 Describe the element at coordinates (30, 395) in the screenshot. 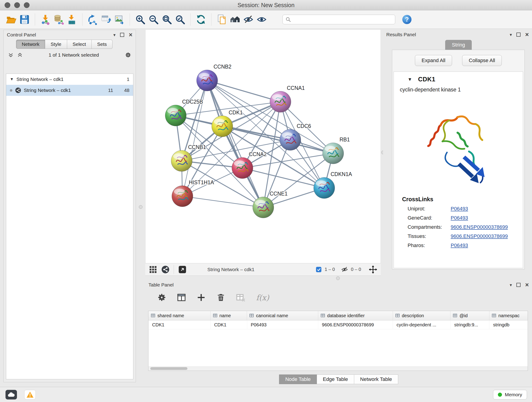

I see `warning-button` at that location.